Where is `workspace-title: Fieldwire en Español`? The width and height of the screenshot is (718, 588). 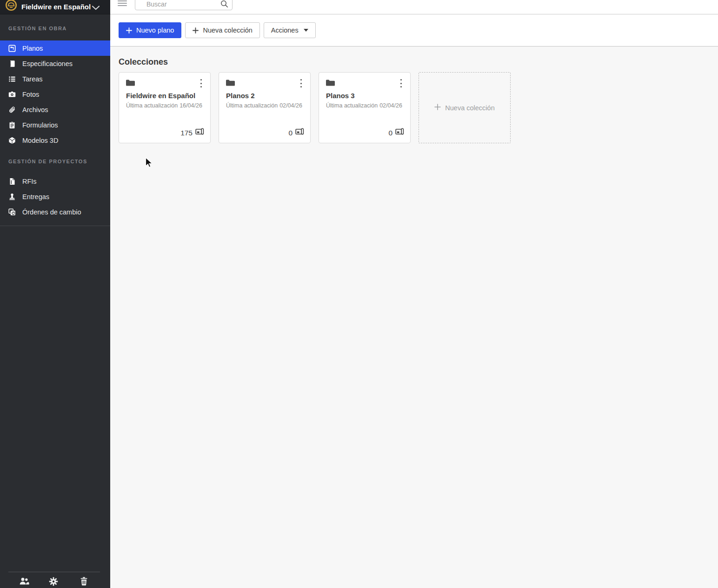
workspace-title: Fieldwire en Español is located at coordinates (56, 7).